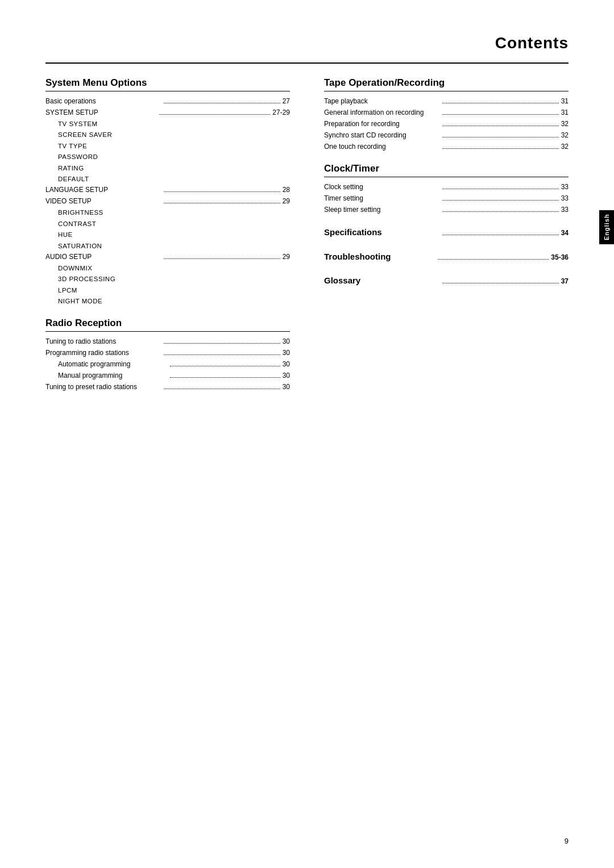 This screenshot has height=868, width=614. I want to click on toc-entry-audio-setup: AUDIO SETUP 29, so click(168, 257).